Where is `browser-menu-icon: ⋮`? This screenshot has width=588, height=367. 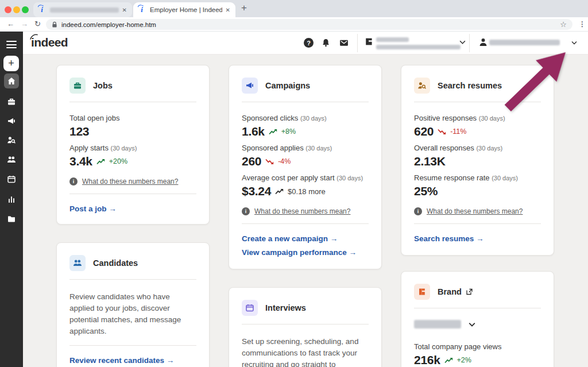 browser-menu-icon: ⋮ is located at coordinates (582, 24).